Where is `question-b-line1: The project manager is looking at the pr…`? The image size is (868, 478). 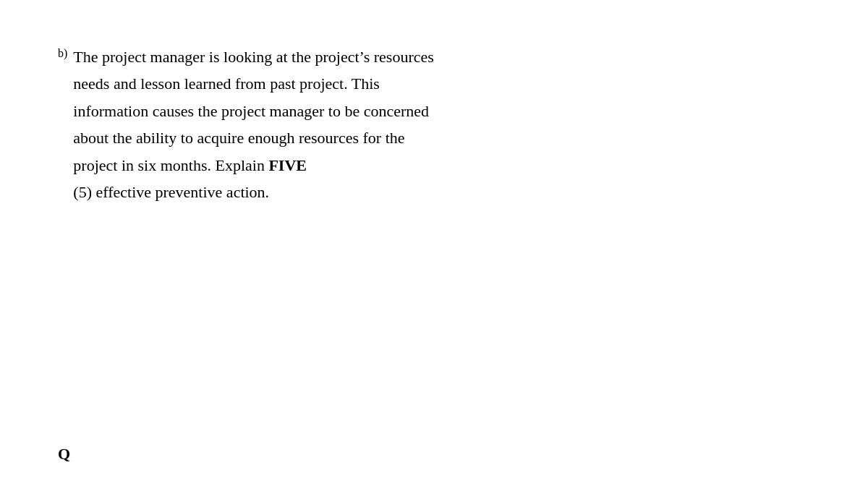
question-b-line1: The project manager is looking at the pr… is located at coordinates (253, 56).